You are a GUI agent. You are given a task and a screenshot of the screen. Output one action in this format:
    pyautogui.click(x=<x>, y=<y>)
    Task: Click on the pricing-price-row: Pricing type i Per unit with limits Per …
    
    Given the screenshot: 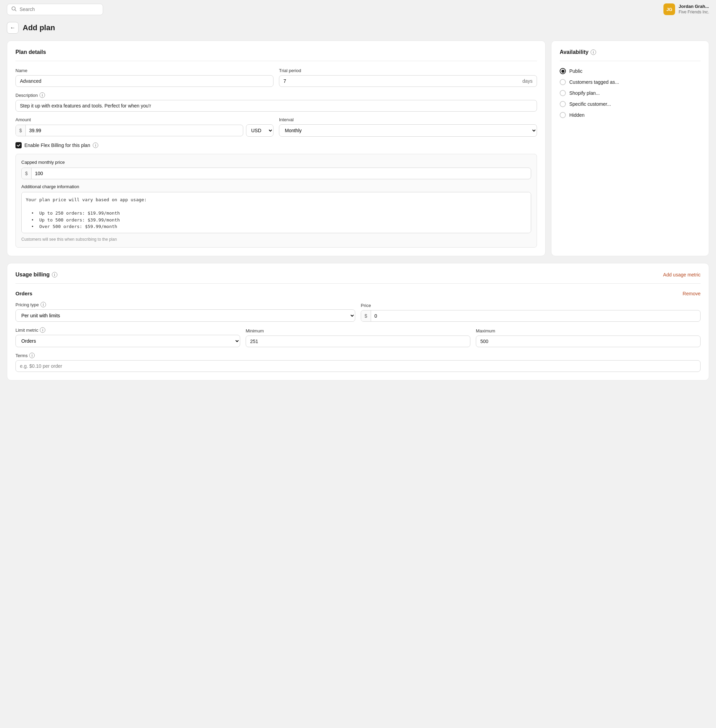 What is the action you would take?
    pyautogui.click(x=358, y=312)
    